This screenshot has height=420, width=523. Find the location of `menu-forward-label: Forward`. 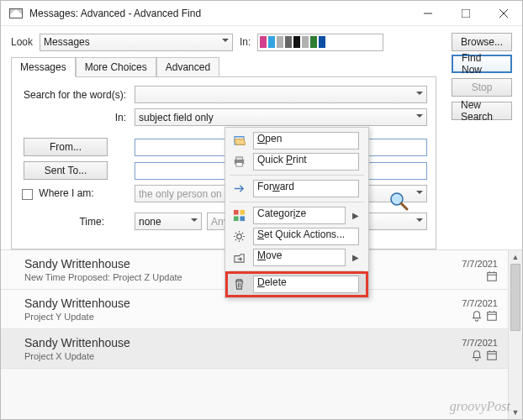

menu-forward-label: Forward is located at coordinates (306, 188).